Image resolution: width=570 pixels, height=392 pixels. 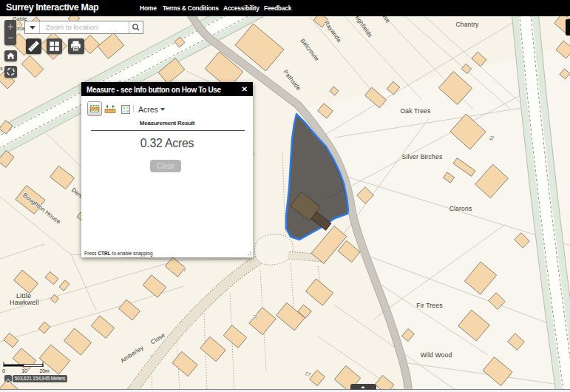 I want to click on svg-text: Wild Wood, so click(x=436, y=355).